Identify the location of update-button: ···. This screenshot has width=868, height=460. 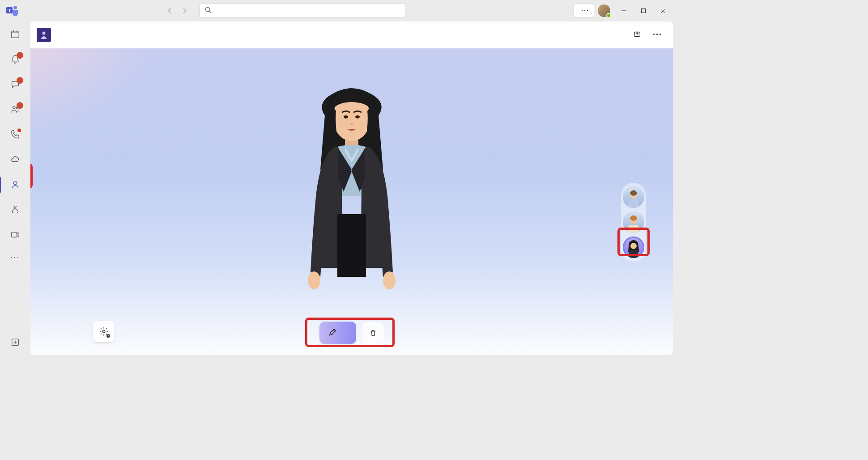
(584, 11).